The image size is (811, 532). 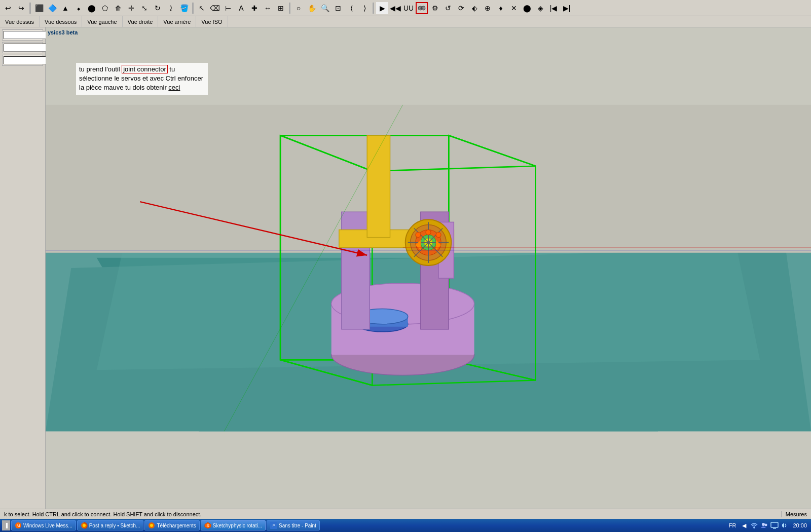 I want to click on start-button: ▐, so click(x=6, y=525).